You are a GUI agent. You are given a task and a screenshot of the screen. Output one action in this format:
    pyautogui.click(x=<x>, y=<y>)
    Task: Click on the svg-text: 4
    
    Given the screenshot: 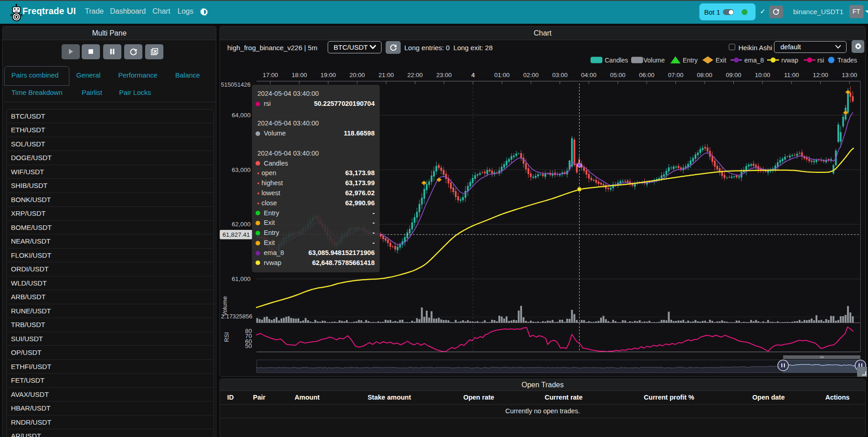 What is the action you would take?
    pyautogui.click(x=473, y=75)
    